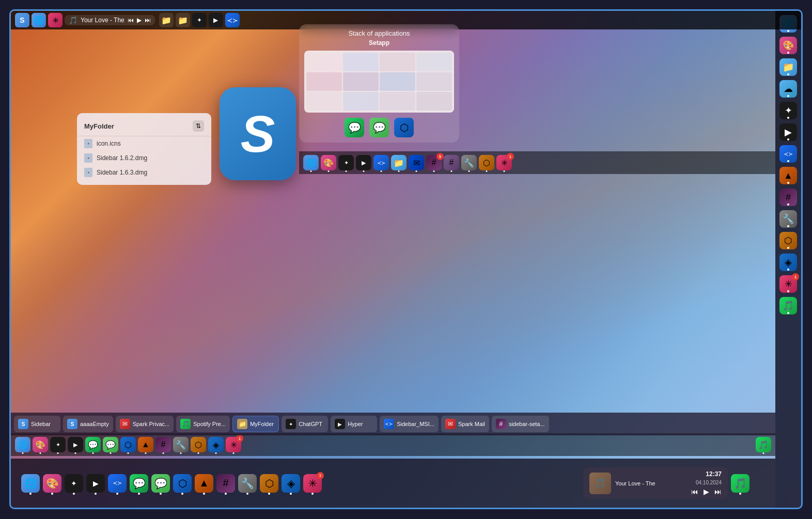  Describe the element at coordinates (451, 163) in the screenshot. I see `dock-slack2-icon: #` at that location.